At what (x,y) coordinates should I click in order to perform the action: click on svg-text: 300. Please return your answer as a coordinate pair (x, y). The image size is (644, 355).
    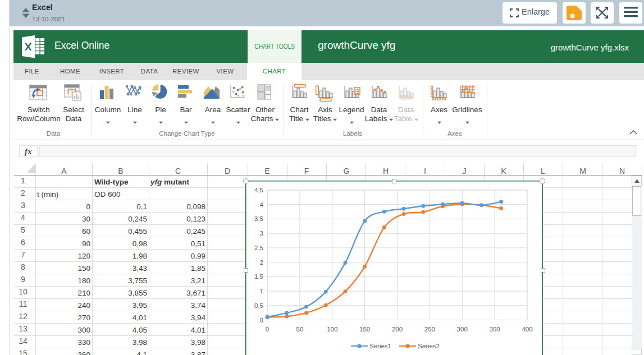
    Looking at the image, I should click on (463, 329).